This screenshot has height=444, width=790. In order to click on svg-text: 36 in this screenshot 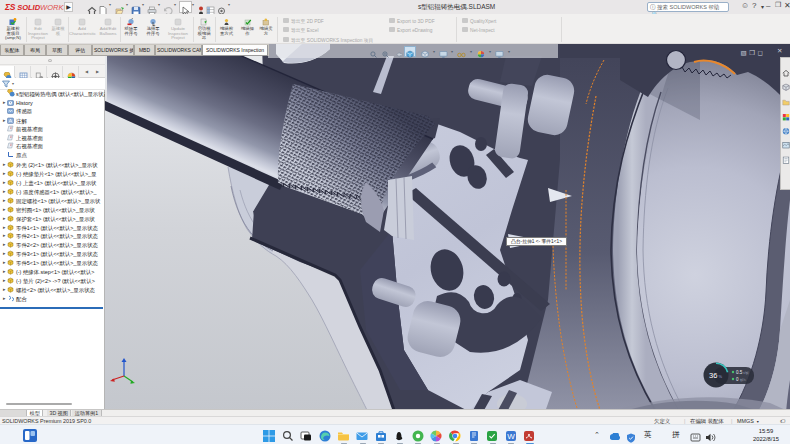, I will do `click(713, 376)`.